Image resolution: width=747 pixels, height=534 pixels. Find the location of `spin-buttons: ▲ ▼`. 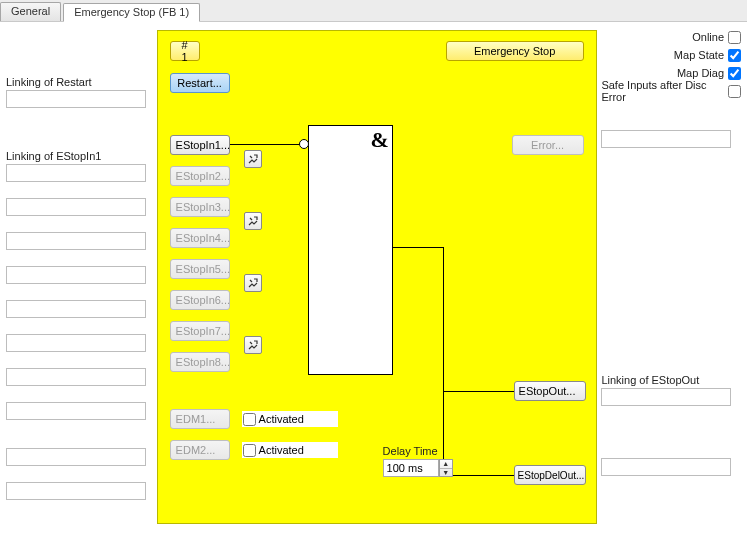

spin-buttons: ▲ ▼ is located at coordinates (446, 468).